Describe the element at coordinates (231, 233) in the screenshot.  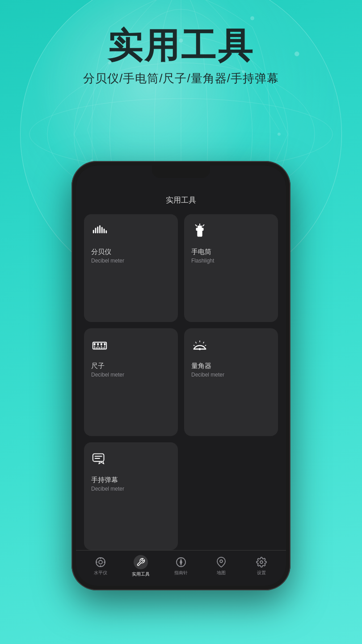
I see `flashlight-icon` at that location.